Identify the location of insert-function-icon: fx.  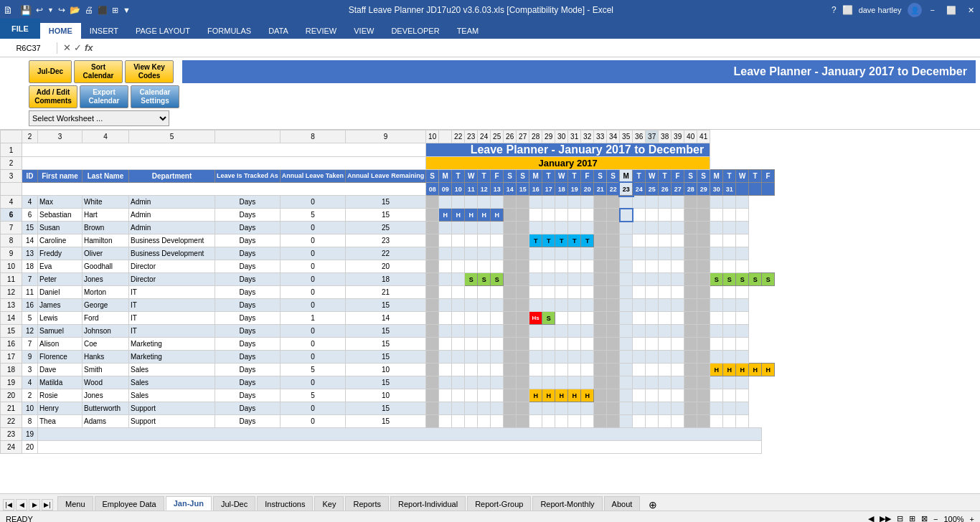
(89, 47).